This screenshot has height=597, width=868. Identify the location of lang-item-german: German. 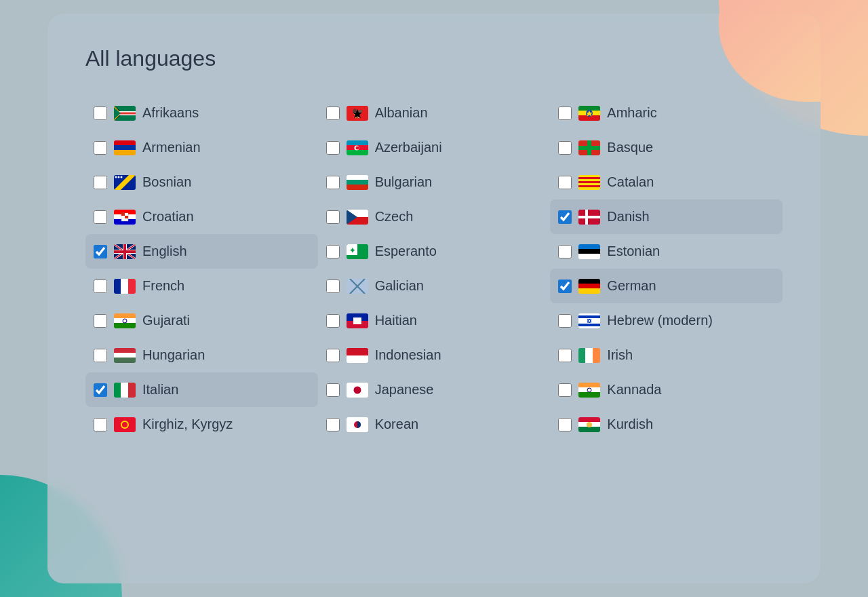
(666, 286).